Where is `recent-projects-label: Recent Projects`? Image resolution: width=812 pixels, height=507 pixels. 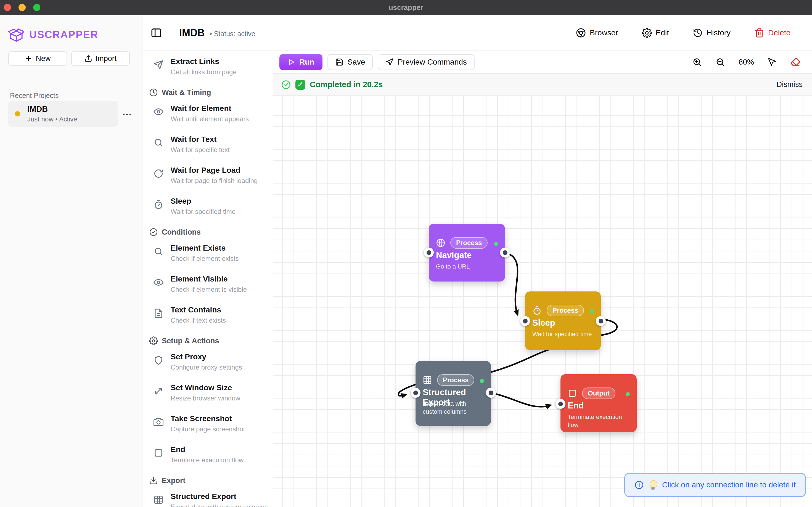 recent-projects-label: Recent Projects is located at coordinates (34, 96).